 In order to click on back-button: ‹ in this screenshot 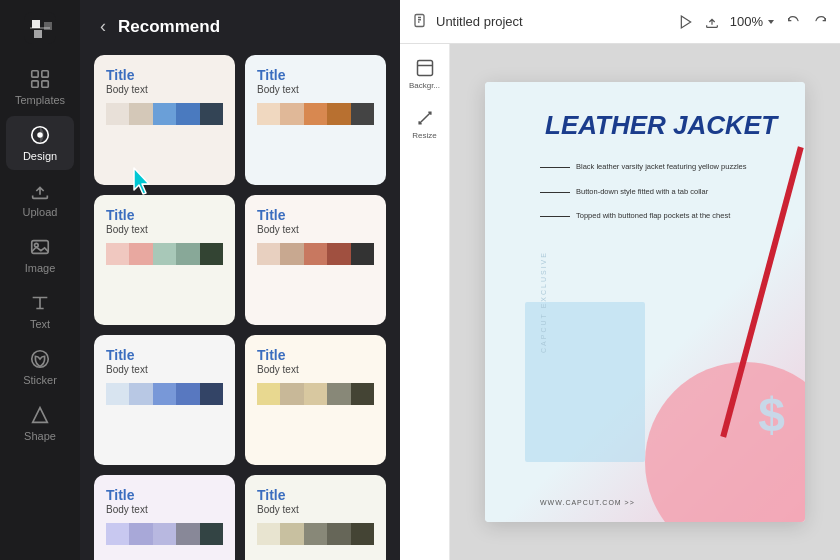, I will do `click(103, 26)`.